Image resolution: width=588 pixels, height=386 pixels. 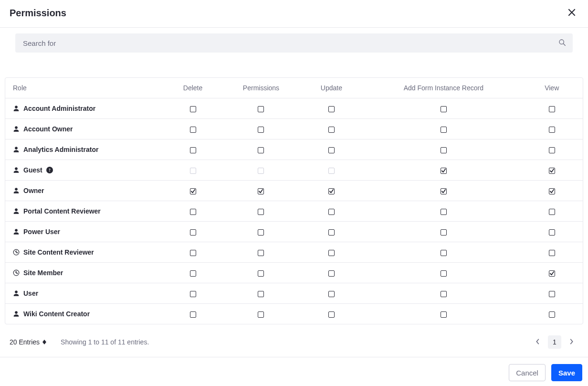 I want to click on current-page: 1, so click(x=555, y=342).